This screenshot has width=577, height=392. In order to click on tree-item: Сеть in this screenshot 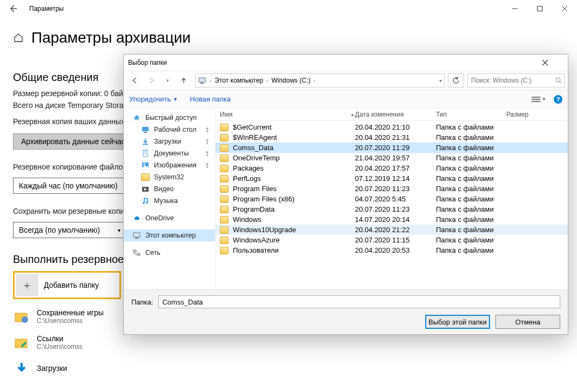, I will do `click(170, 253)`.